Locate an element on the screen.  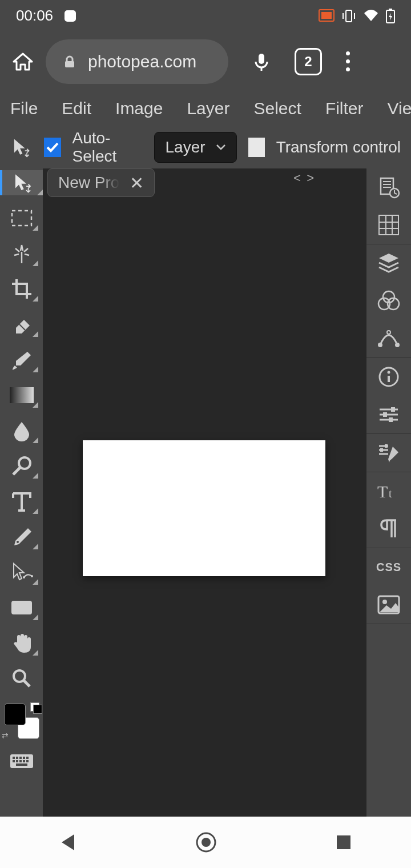
history-panel-icon is located at coordinates (389, 187).